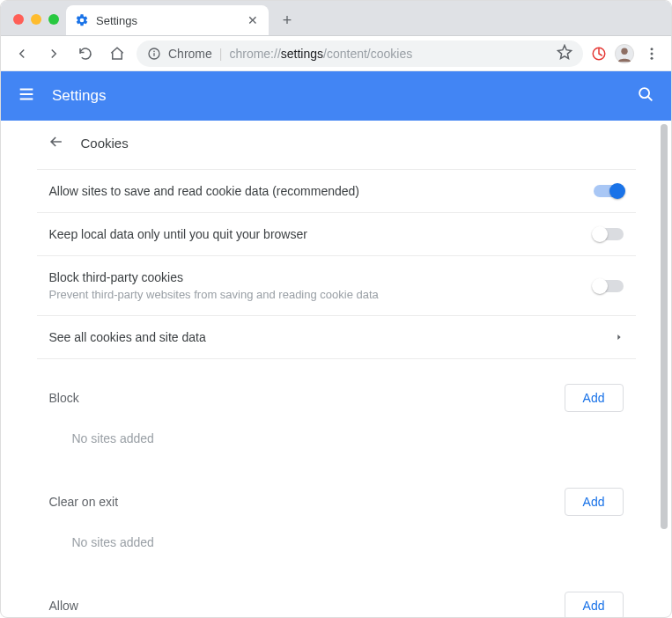  Describe the element at coordinates (624, 54) in the screenshot. I see `profile-avatar` at that location.